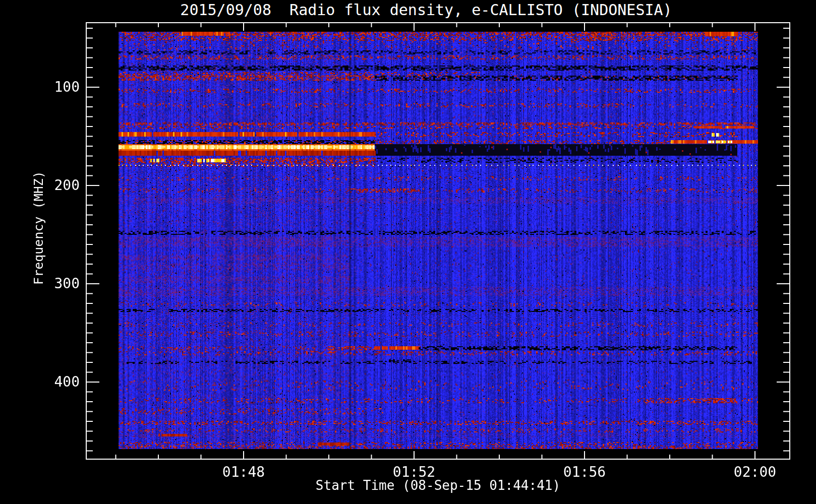 Image resolution: width=816 pixels, height=504 pixels. What do you see at coordinates (438, 485) in the screenshot?
I see `x-axis-title: Start Time (08-Sep-15 01:44:41)` at bounding box center [438, 485].